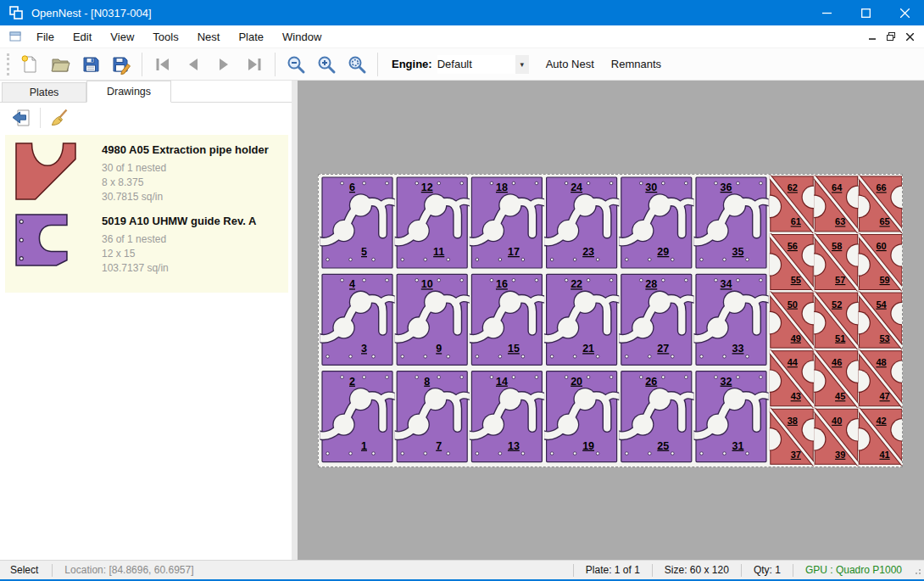  What do you see at coordinates (224, 64) in the screenshot?
I see `go-next-button` at bounding box center [224, 64].